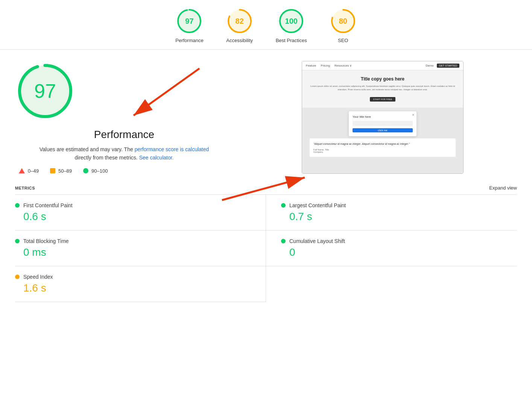 The width and height of the screenshot is (532, 419). I want to click on metric-name-row-lcp: Largest Contentful Paint, so click(399, 205).